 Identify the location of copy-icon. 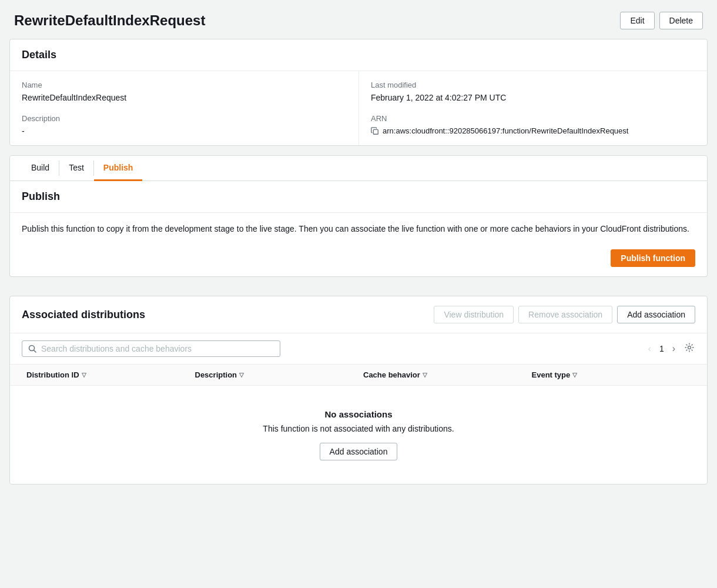
(375, 131).